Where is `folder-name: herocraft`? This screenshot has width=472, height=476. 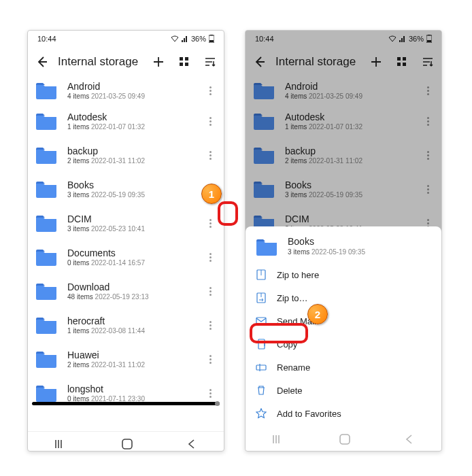 folder-name: herocraft is located at coordinates (135, 321).